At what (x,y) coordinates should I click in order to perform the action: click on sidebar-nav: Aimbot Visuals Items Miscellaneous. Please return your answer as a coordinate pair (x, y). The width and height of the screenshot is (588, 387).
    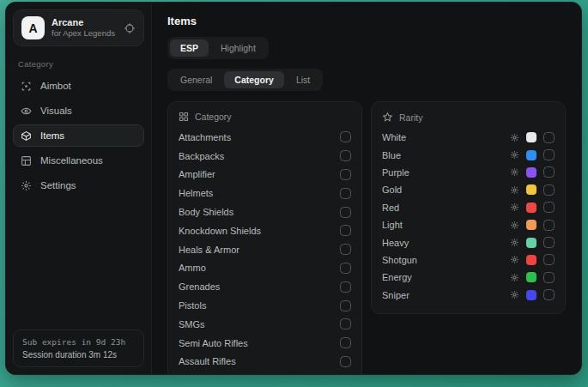
    Looking at the image, I should click on (79, 136).